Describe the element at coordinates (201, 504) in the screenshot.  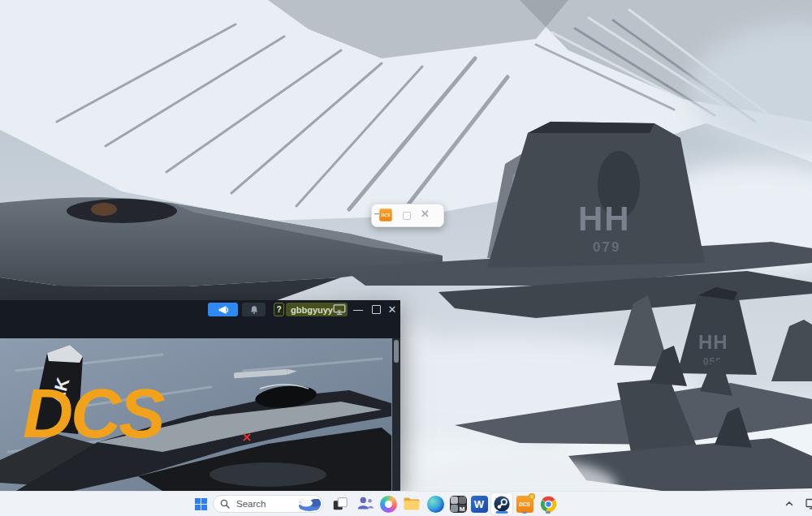
I see `start-button` at that location.